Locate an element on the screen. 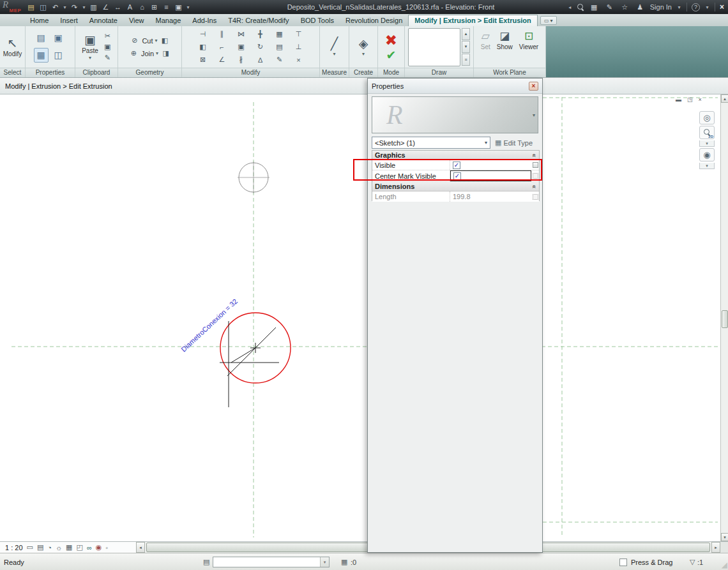  tab-revolution-design: Revolution Design is located at coordinates (374, 20).